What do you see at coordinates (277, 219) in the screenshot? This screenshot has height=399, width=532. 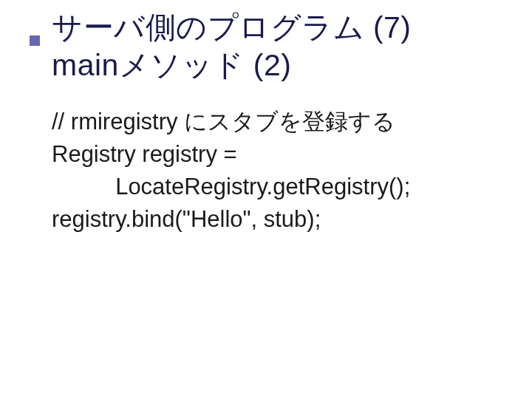 I see `code-line-4: registry.bind("Hello", stub);` at bounding box center [277, 219].